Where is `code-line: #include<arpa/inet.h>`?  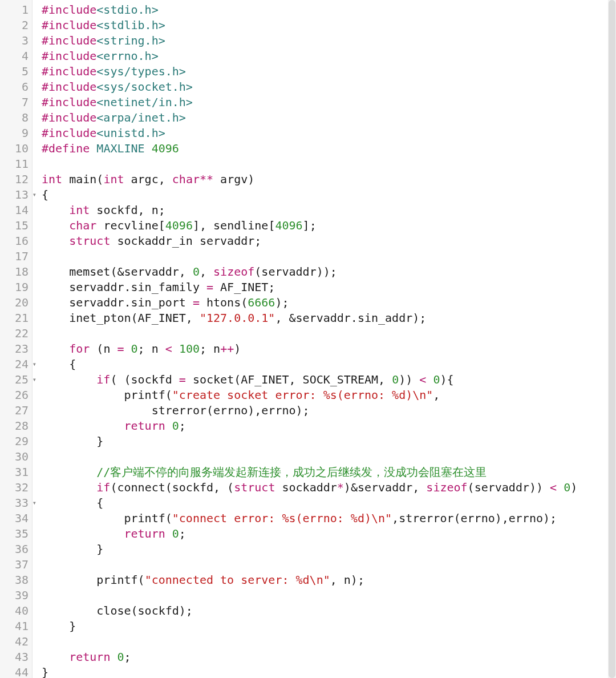
code-line: #include<arpa/inet.h> is located at coordinates (329, 118).